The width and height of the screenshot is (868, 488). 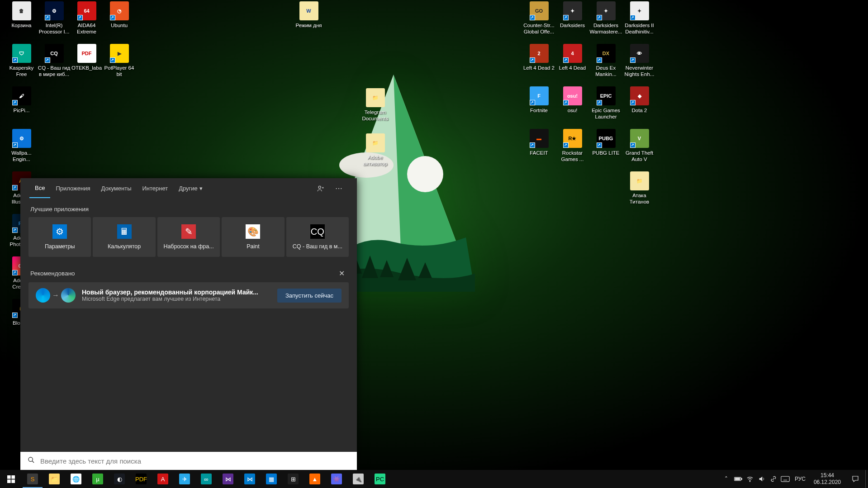 I want to click on desktop-icon-label: Атака Титанов, so click(x=640, y=199).